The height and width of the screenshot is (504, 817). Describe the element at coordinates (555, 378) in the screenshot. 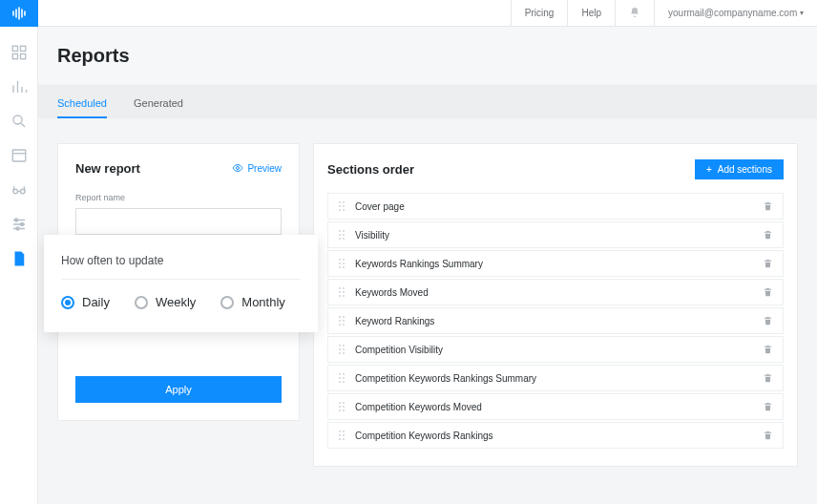

I see `section-row: Competition Keywords Rankings Summary` at that location.